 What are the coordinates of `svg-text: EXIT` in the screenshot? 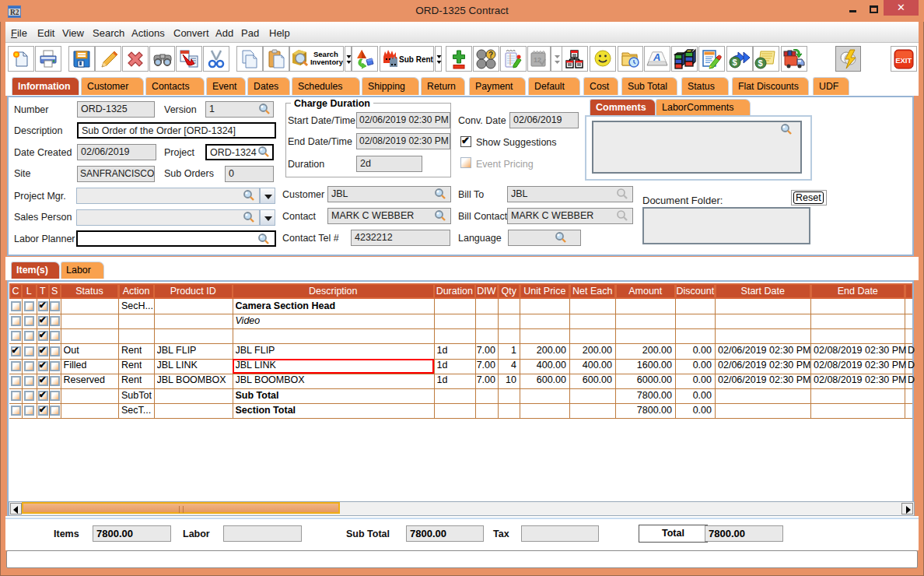 It's located at (904, 61).